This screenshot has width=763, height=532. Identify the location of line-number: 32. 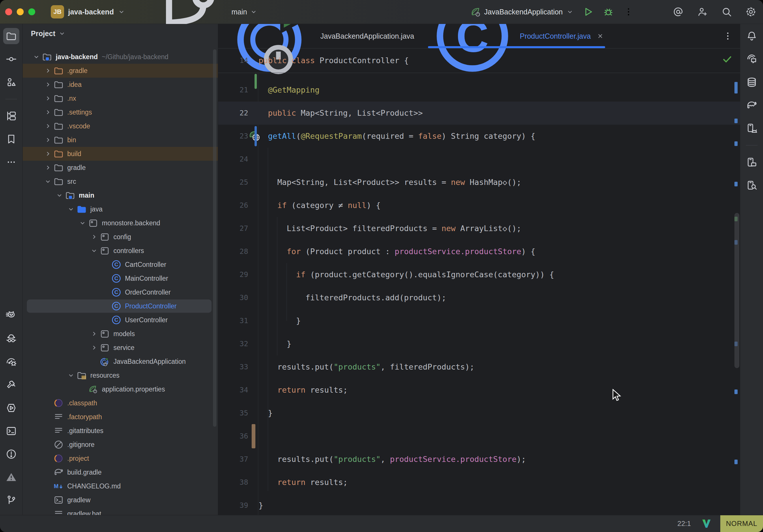
(233, 344).